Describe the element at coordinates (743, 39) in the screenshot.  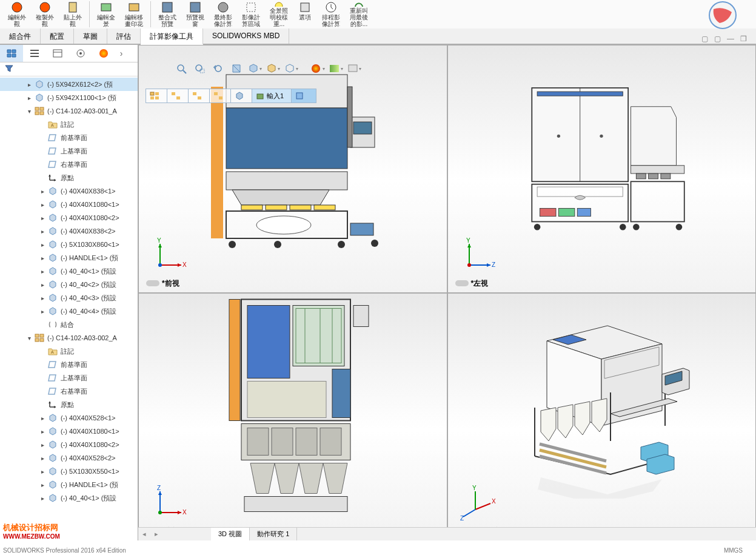
I see `restore-icon: ❐` at that location.